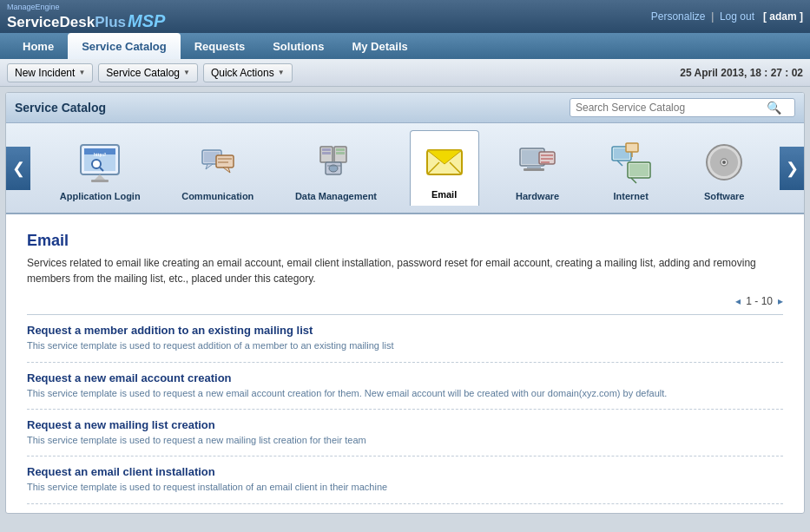 This screenshot has height=532, width=810. I want to click on app-login-label: Application Login, so click(101, 196).